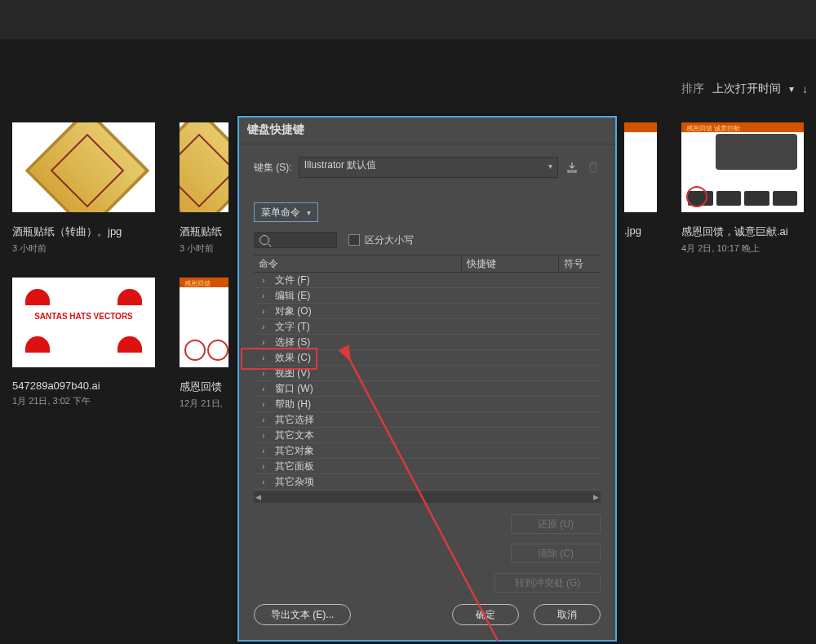  I want to click on file-meta: 4月 2日, 10:17 晚上, so click(743, 248).